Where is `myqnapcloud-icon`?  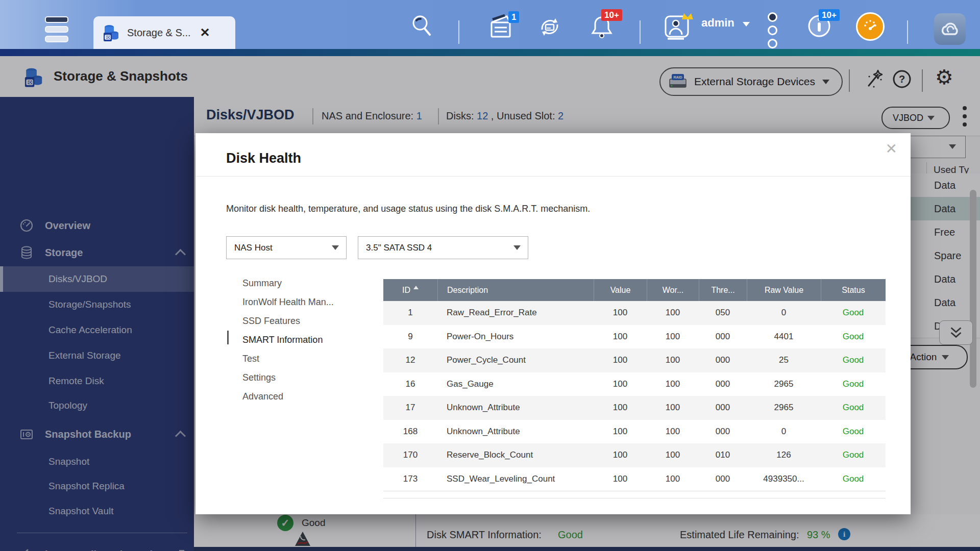 myqnapcloud-icon is located at coordinates (950, 29).